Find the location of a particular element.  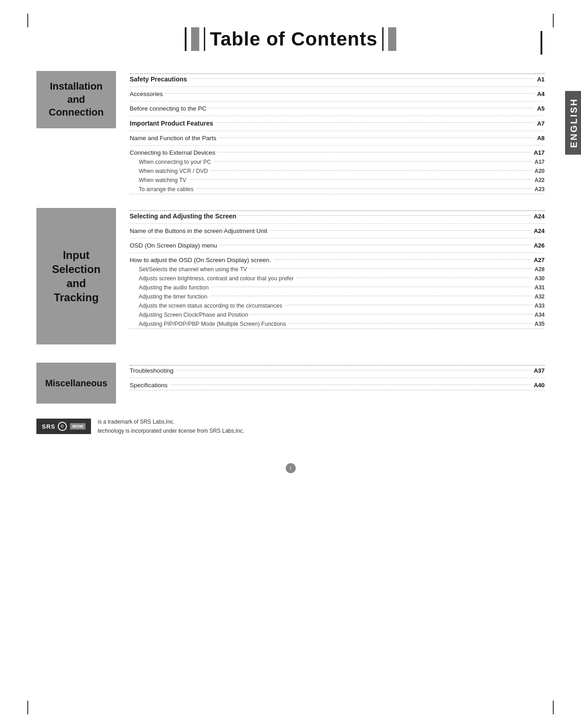

toc-entry-clock: Adjusting Screen Clock/Phase and Positio… is located at coordinates (337, 315).